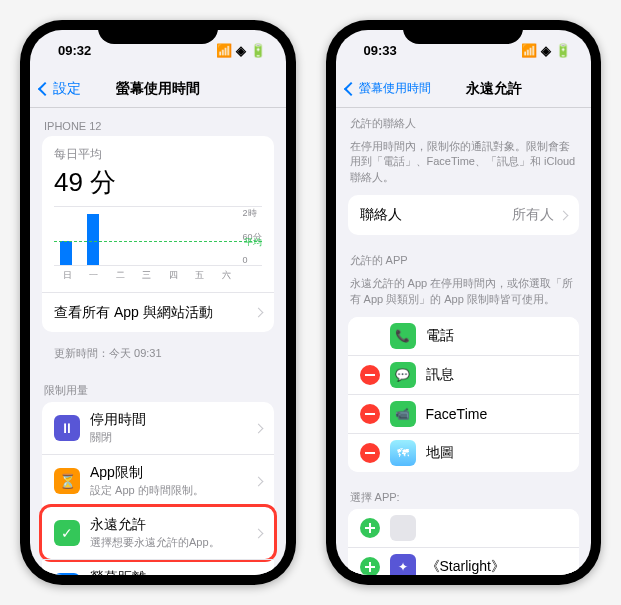 Image resolution: width=621 pixels, height=605 pixels. I want to click on row-always-allowed: ✓ 永遠允許選擇想要永遠允許的App。, so click(158, 533).